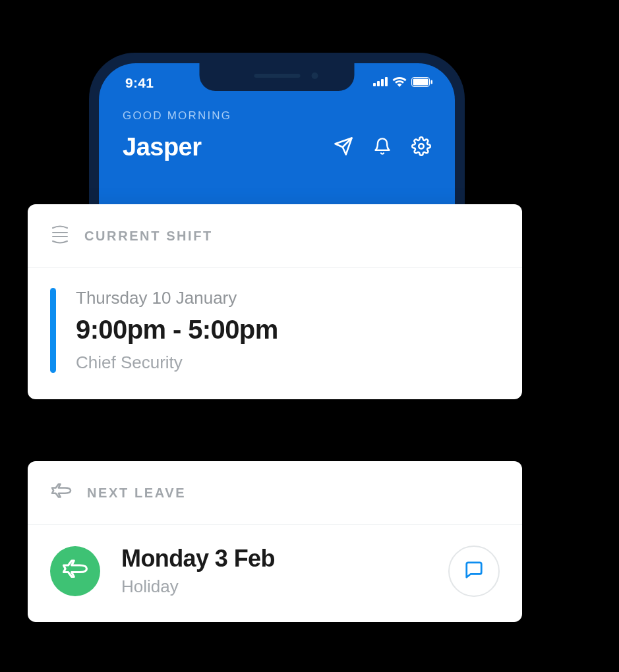 This screenshot has width=619, height=672. Describe the element at coordinates (287, 329) in the screenshot. I see `shift-time-range: 9:00pm - 5:00pm` at that location.